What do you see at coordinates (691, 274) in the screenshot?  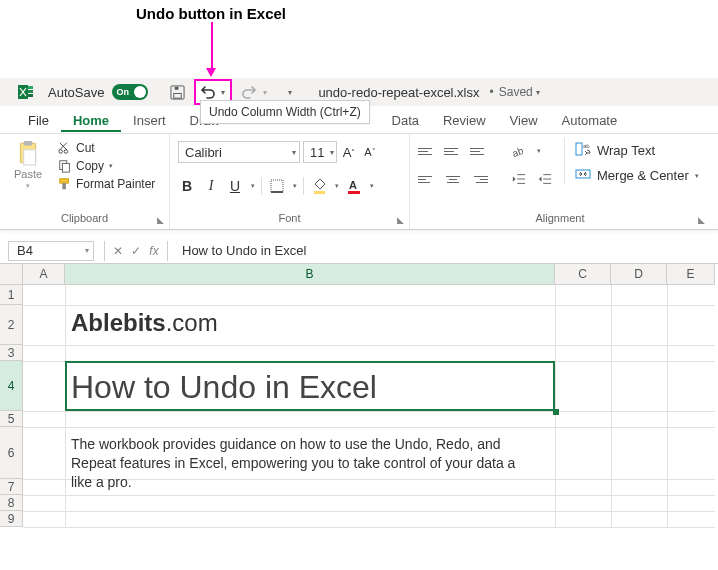 I see `col-header-e: E` at bounding box center [691, 274].